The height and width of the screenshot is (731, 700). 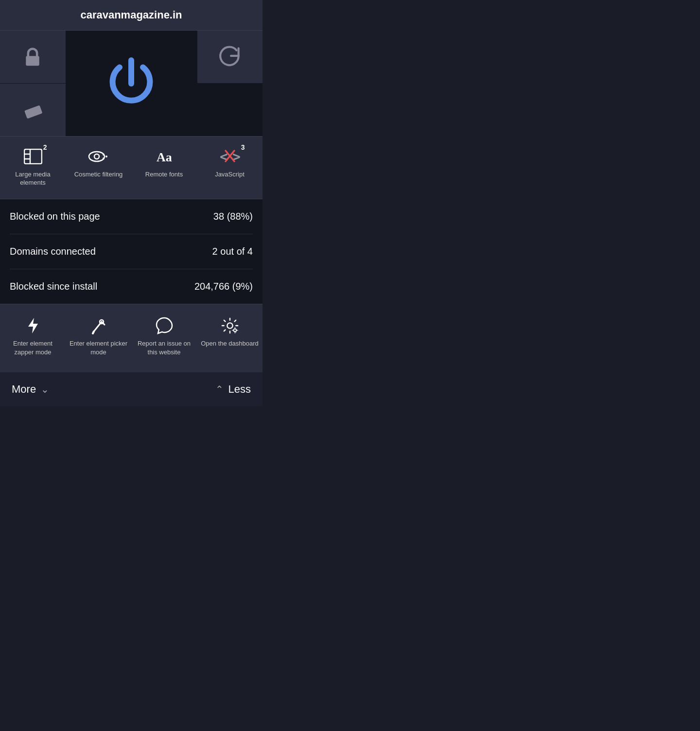 I want to click on dashboard-label: Open the dashboard, so click(x=229, y=344).